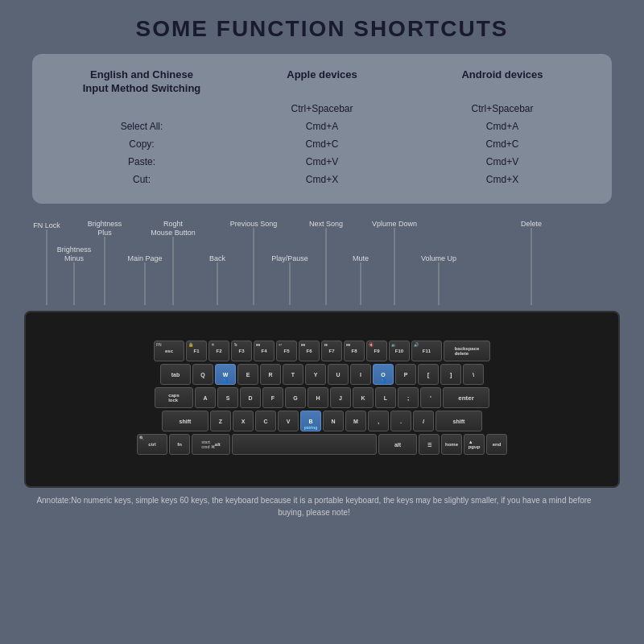 The image size is (644, 644). Describe the element at coordinates (502, 82) in the screenshot. I see `col3-header: Android devices` at that location.